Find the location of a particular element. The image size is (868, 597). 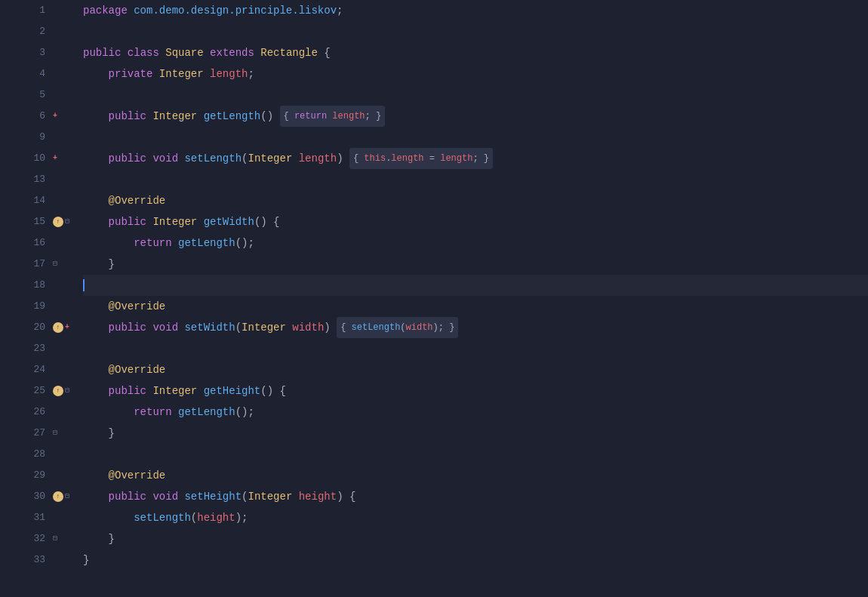

code-line-14: @Override is located at coordinates (476, 201).